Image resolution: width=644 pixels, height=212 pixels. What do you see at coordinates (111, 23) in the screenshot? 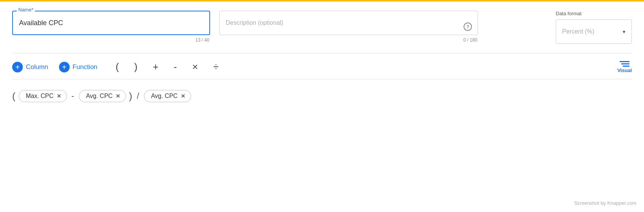
I see `name-input` at bounding box center [111, 23].